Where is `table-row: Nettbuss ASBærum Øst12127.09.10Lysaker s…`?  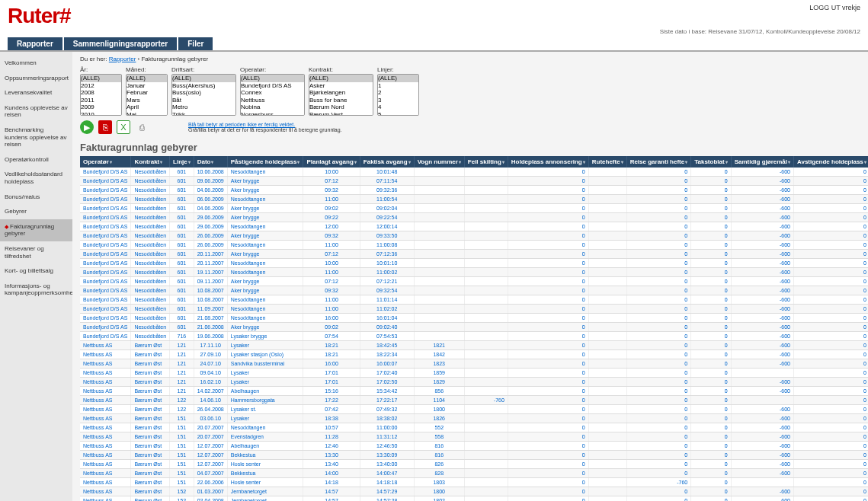 table-row: Nettbuss ASBærum Øst12127.09.10Lysaker s… is located at coordinates (474, 355).